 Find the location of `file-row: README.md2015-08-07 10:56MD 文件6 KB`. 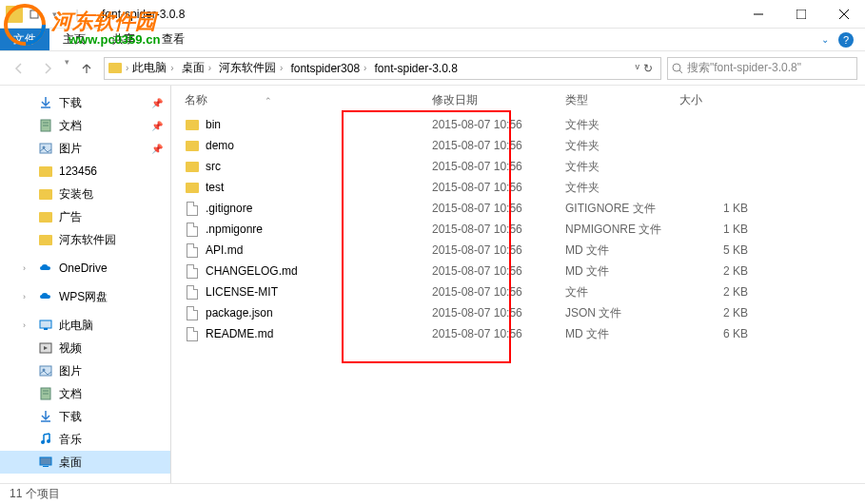

file-row: README.md2015-08-07 10:56MD 文件6 KB is located at coordinates (518, 334).